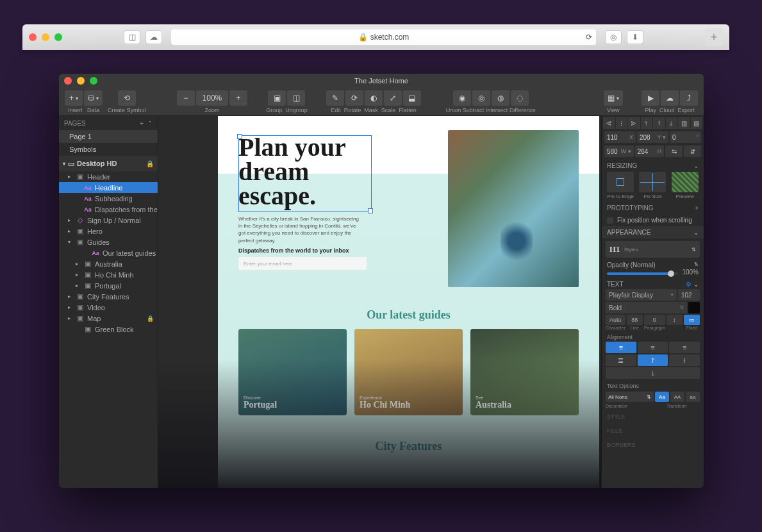 Image resolution: width=762 pixels, height=532 pixels. Describe the element at coordinates (653, 347) in the screenshot. I see `text-align-center-button: ≡` at that location.